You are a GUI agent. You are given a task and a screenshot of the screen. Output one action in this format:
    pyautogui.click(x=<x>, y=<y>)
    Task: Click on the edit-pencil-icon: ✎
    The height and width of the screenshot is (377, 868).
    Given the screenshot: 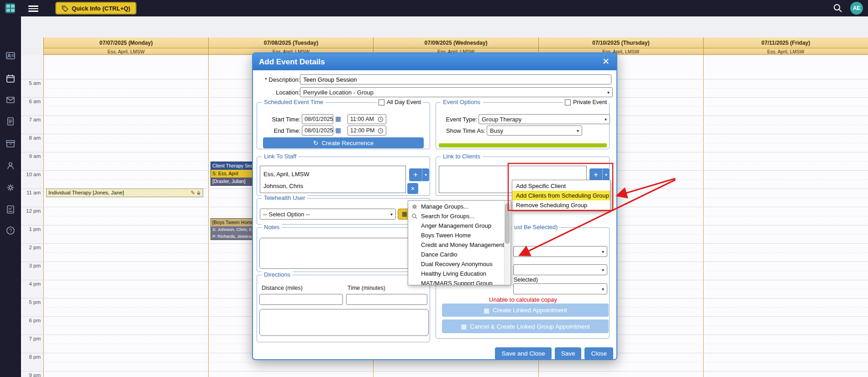 What is the action you would take?
    pyautogui.click(x=193, y=193)
    